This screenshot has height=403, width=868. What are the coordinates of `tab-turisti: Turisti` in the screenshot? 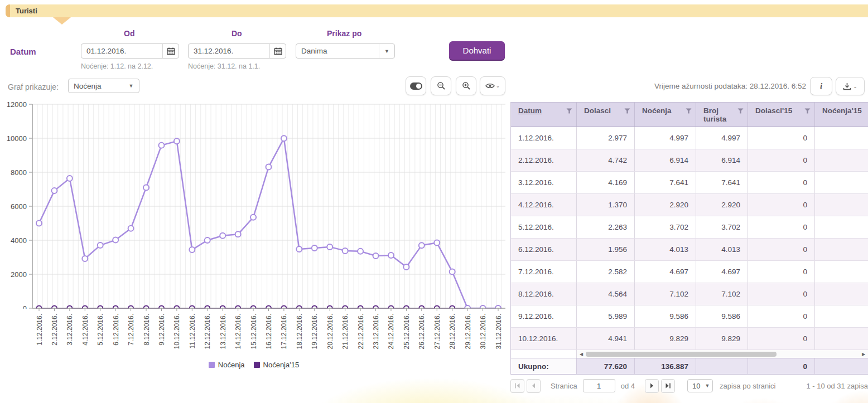 It's located at (437, 11).